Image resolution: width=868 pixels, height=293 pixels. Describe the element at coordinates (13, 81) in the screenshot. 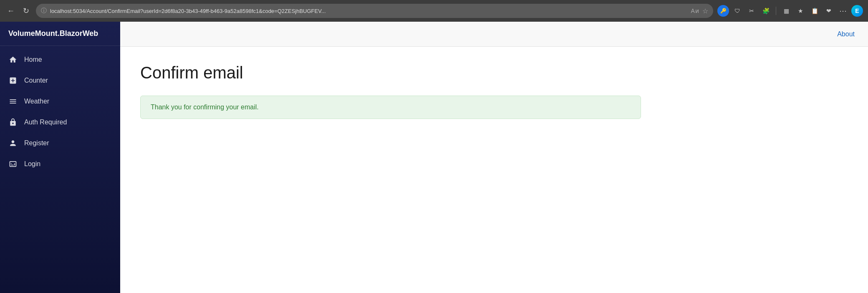

I see `plus-icon` at that location.